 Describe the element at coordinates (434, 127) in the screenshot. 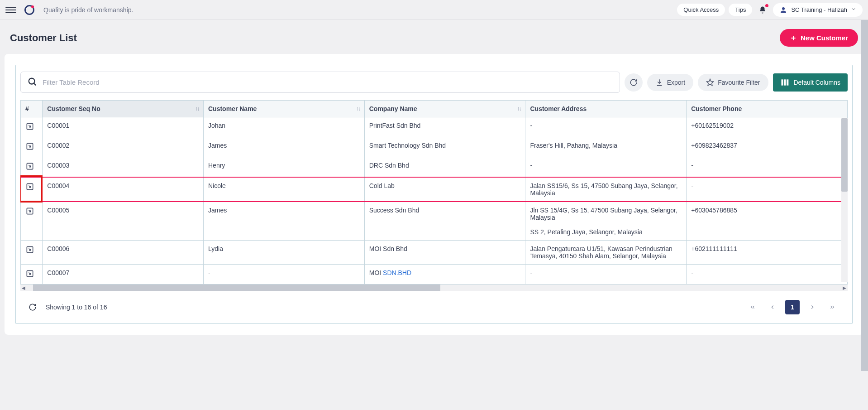

I see `table-row: C00001JohanPrintFast Sdn Bhd-+6016251900…` at that location.